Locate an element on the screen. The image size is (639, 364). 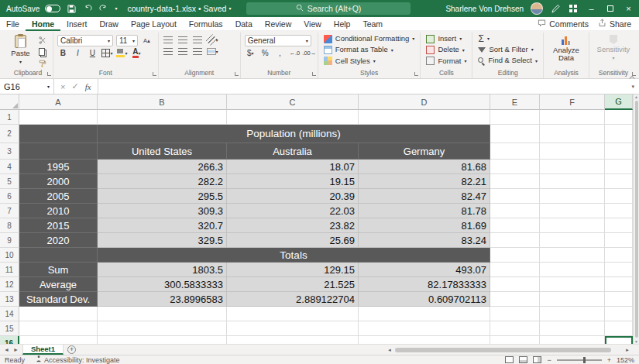
select-all-corner is located at coordinates (9, 102).